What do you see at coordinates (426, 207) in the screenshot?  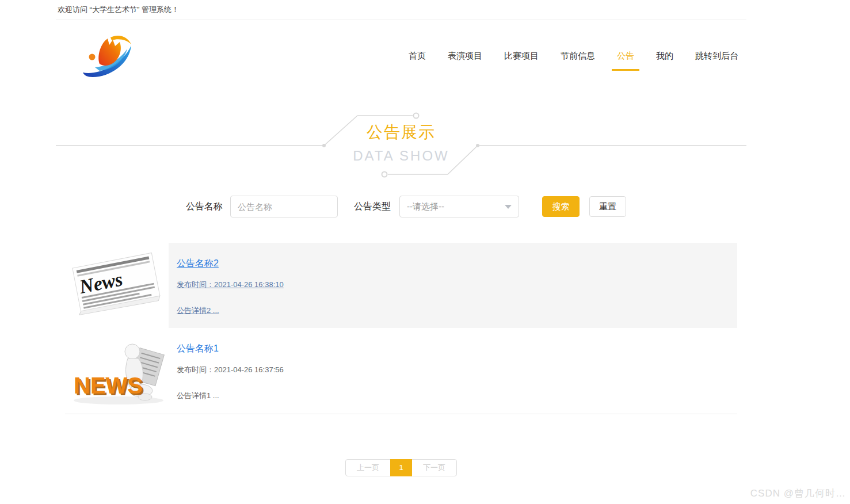 I see `select-placeholder: --请选择--` at bounding box center [426, 207].